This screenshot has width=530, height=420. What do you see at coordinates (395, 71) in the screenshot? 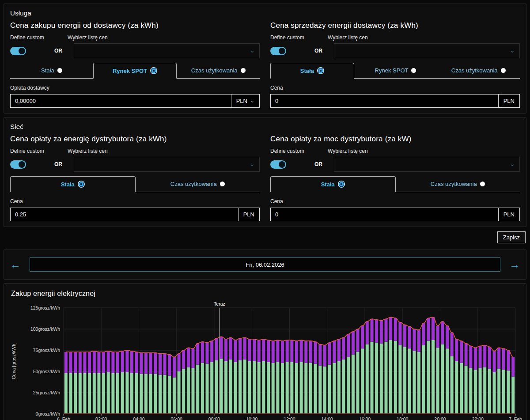
I see `sell-price-tabs: Stała Rynek SPOT Czas użytkowania` at bounding box center [395, 71].